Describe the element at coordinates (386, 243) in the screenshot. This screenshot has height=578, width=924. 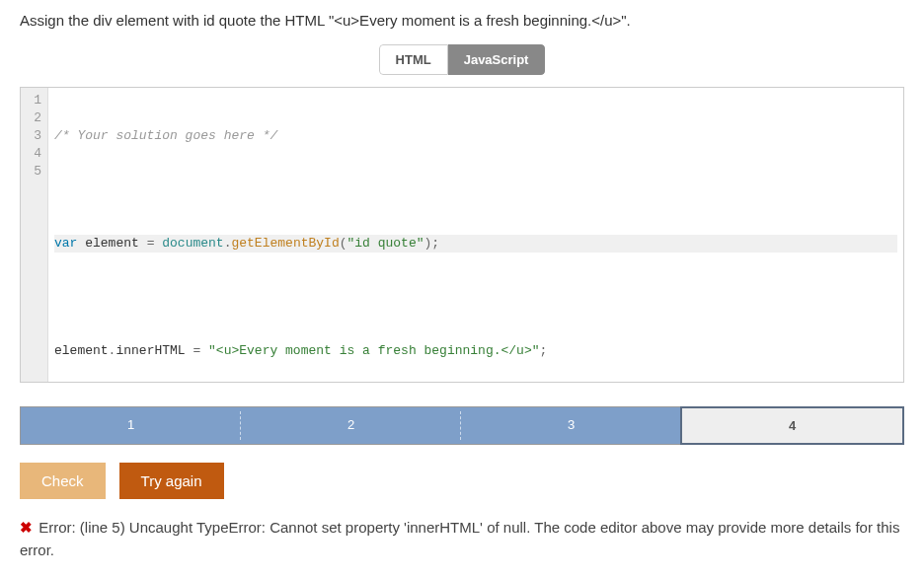
I see `token-string: "id quote"` at that location.